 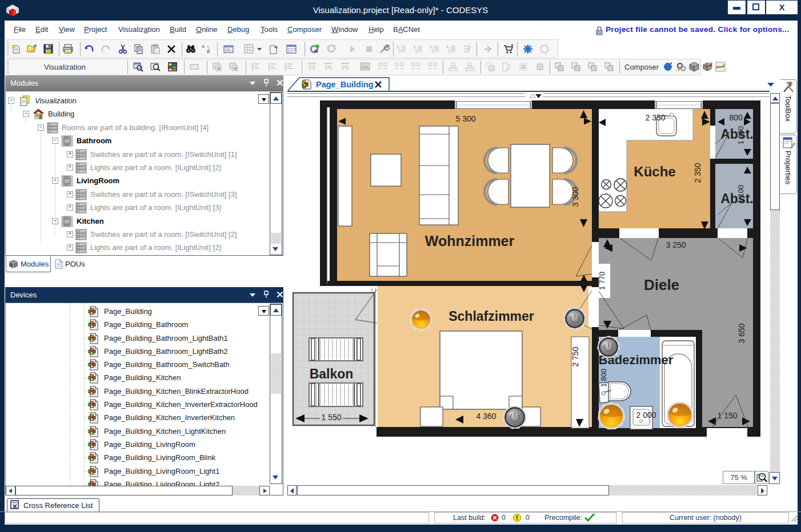 I want to click on svg-text: 3 250, so click(x=675, y=245).